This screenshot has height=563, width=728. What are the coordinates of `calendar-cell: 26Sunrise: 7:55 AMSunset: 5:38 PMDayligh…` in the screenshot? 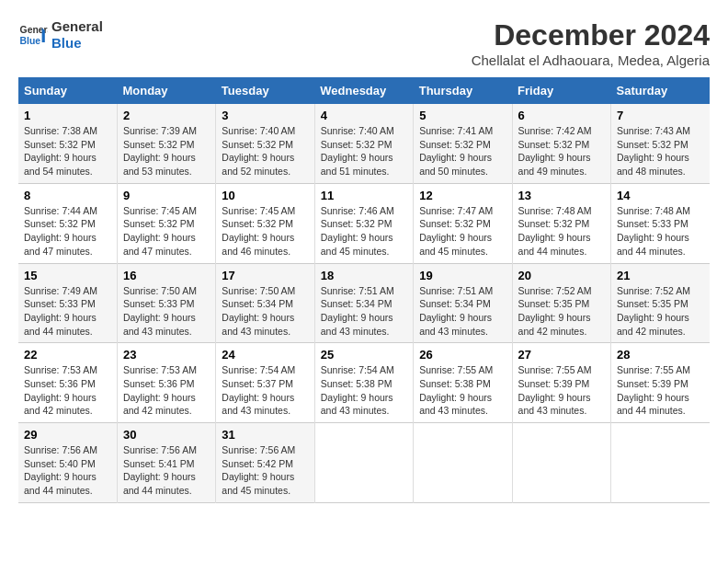 It's located at (463, 383).